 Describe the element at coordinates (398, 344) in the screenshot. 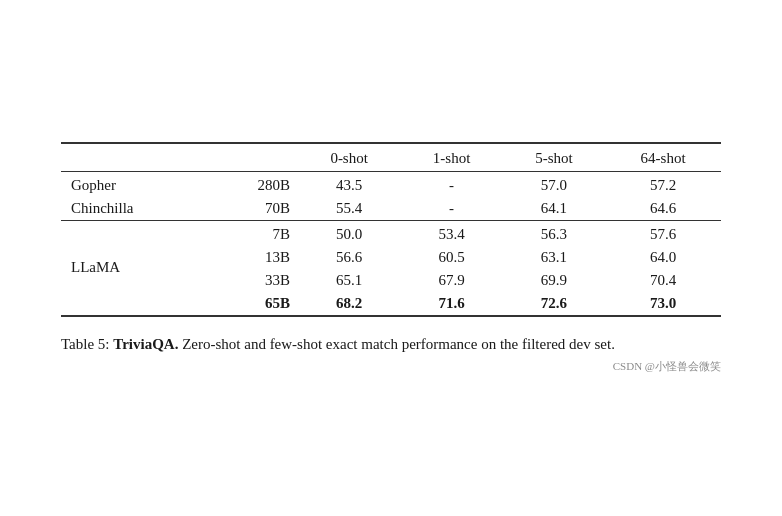

I see `caption-text: Zero-shot and few-shot exact match perfo…` at that location.